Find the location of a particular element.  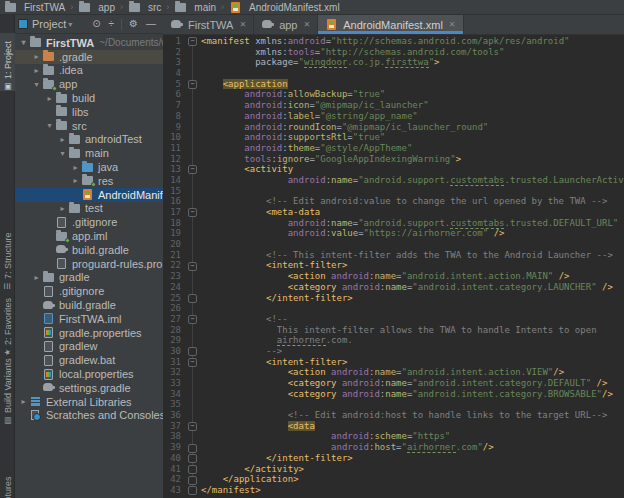

tree-item-firsttwa-iml: FirstTWA.iml is located at coordinates (89, 319).